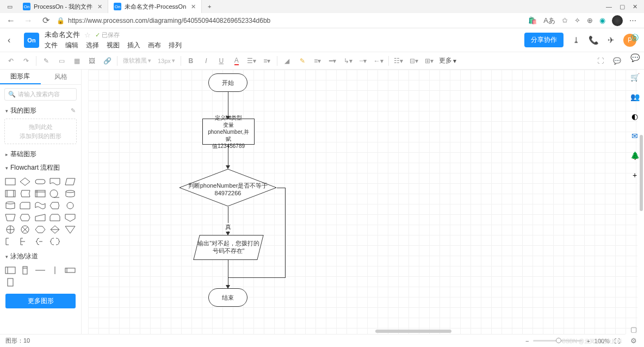 The width and height of the screenshot is (644, 347). What do you see at coordinates (77, 61) in the screenshot?
I see `grid-icon: ▦` at bounding box center [77, 61].